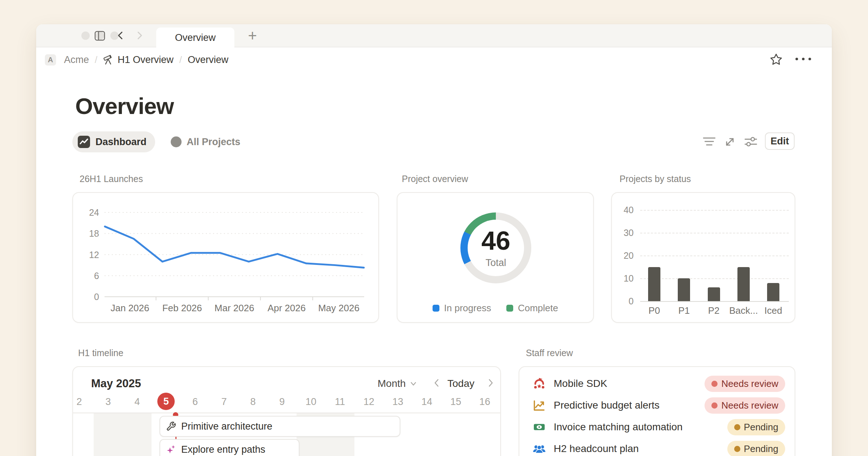 Image resolution: width=868 pixels, height=456 pixels. I want to click on donut-total-label: Total, so click(495, 263).